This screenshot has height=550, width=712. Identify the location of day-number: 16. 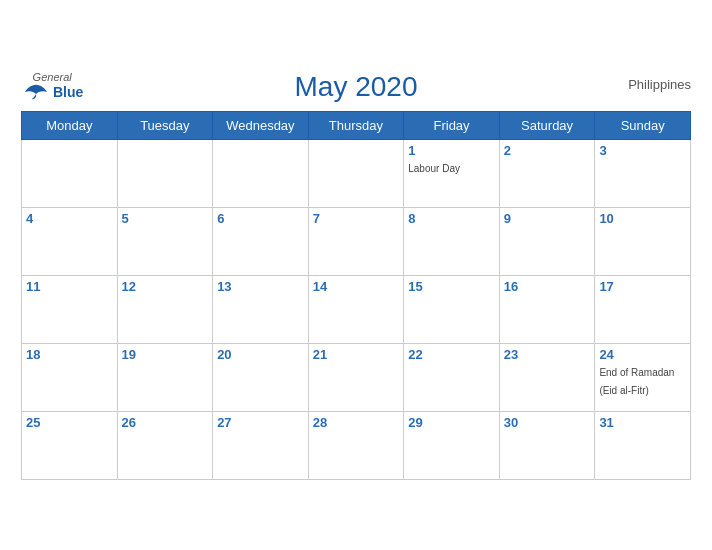
(548, 286).